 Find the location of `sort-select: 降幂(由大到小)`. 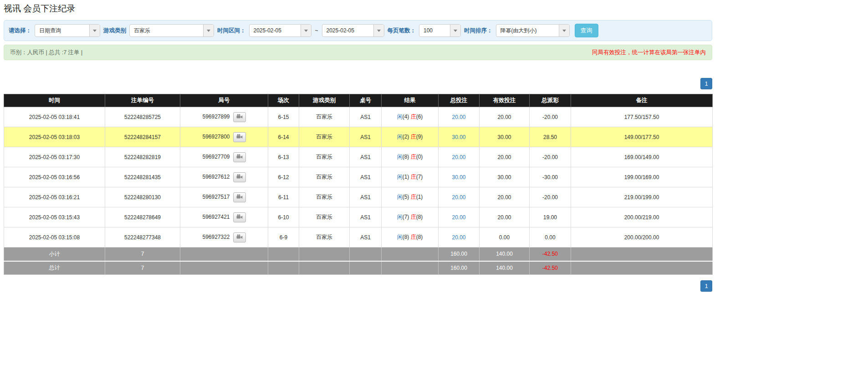

sort-select: 降幂(由大到小) is located at coordinates (533, 31).